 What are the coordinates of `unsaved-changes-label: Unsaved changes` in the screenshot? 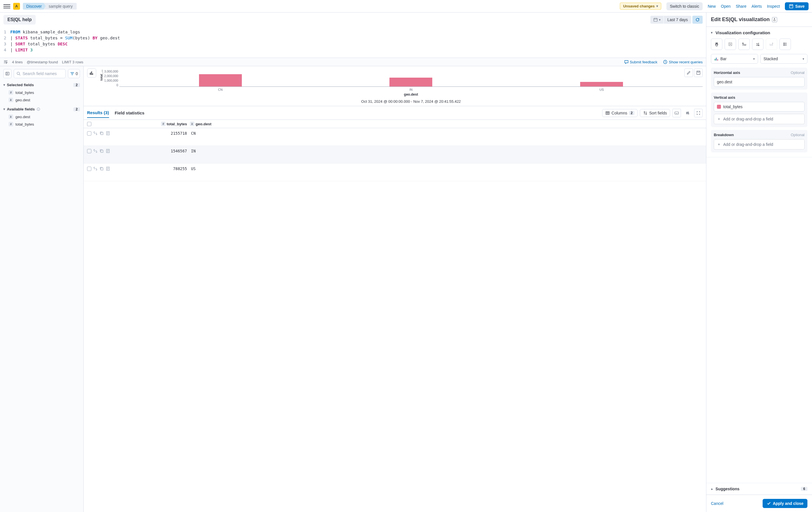 It's located at (639, 6).